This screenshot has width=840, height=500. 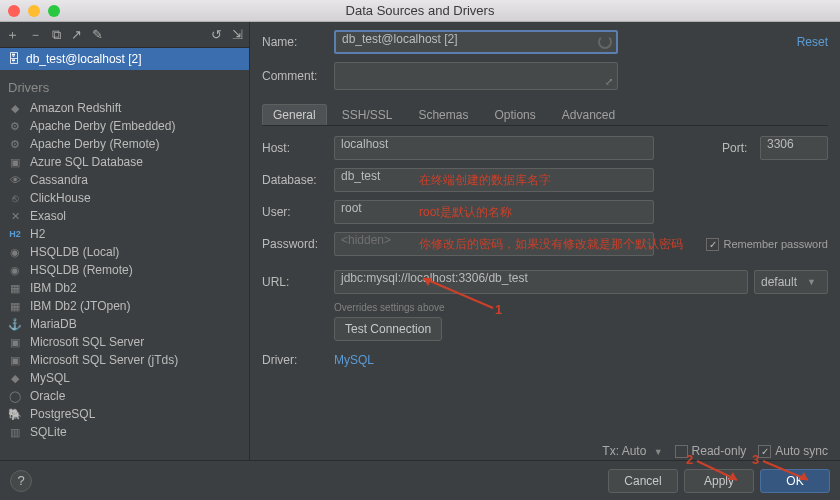 I want to click on url-scope-select: default ▼, so click(x=791, y=282).